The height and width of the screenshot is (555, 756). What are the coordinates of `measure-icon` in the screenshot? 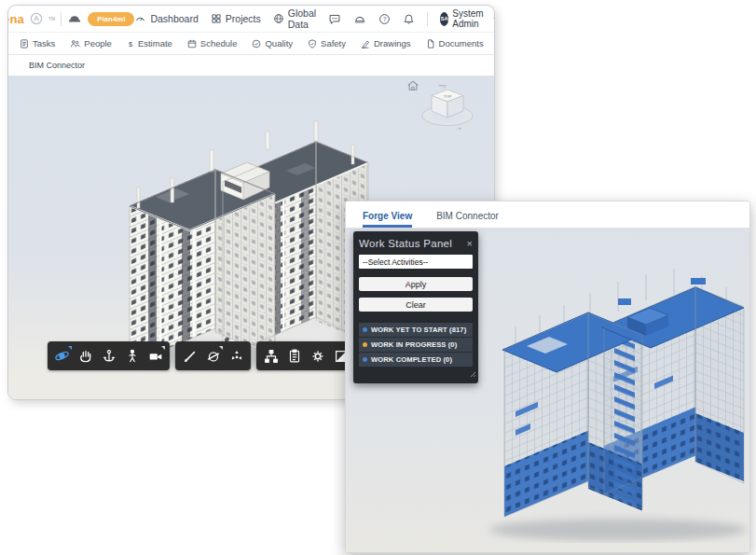 It's located at (190, 356).